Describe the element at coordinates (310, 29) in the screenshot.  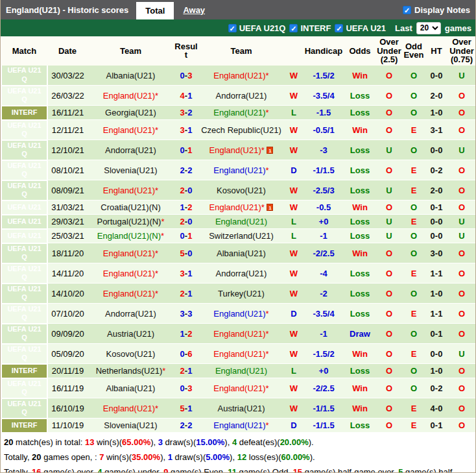
I see `filter-interf: ✓ INTERF` at that location.